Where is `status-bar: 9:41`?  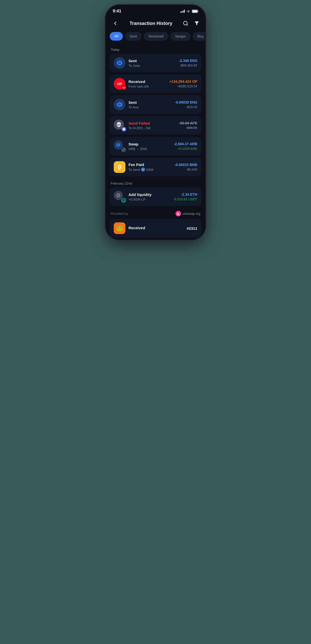
status-bar: 9:41 is located at coordinates (155, 10).